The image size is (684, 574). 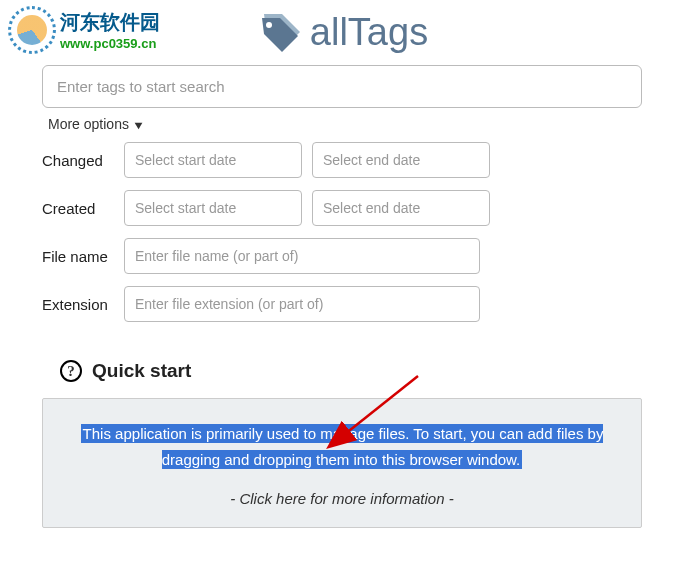 What do you see at coordinates (302, 256) in the screenshot?
I see `filename-input` at bounding box center [302, 256].